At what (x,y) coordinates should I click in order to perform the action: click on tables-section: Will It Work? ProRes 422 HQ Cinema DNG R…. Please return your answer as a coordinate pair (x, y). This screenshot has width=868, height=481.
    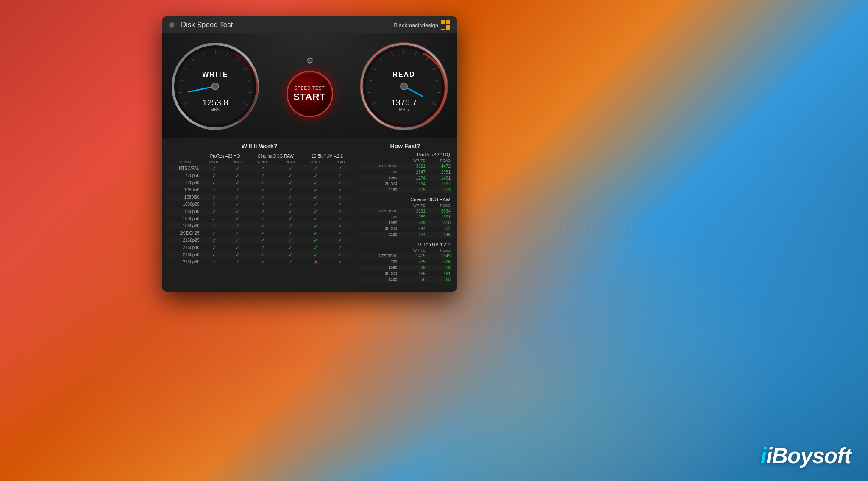
    Looking at the image, I should click on (309, 215).